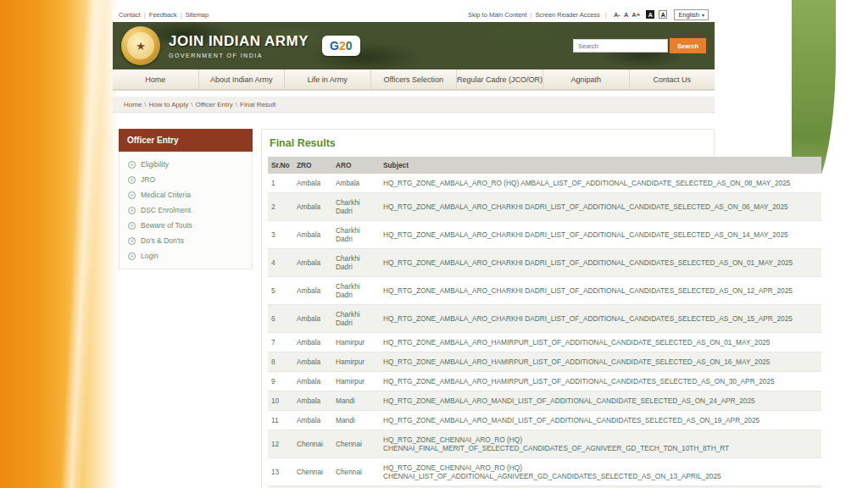 Image resolution: width=868 pixels, height=488 pixels. What do you see at coordinates (500, 80) in the screenshot?
I see `nav-item-regular-cadre-jco-or: Regular Cadre (JCO/OR)` at bounding box center [500, 80].